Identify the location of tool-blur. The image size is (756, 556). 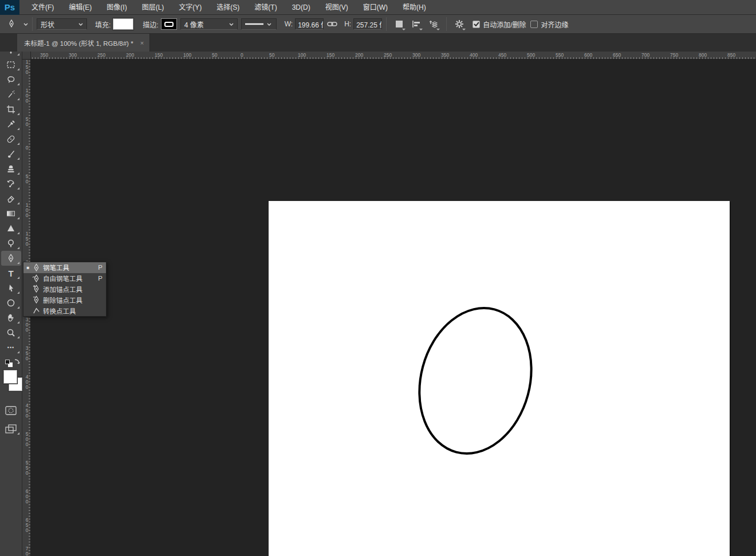
(11, 228).